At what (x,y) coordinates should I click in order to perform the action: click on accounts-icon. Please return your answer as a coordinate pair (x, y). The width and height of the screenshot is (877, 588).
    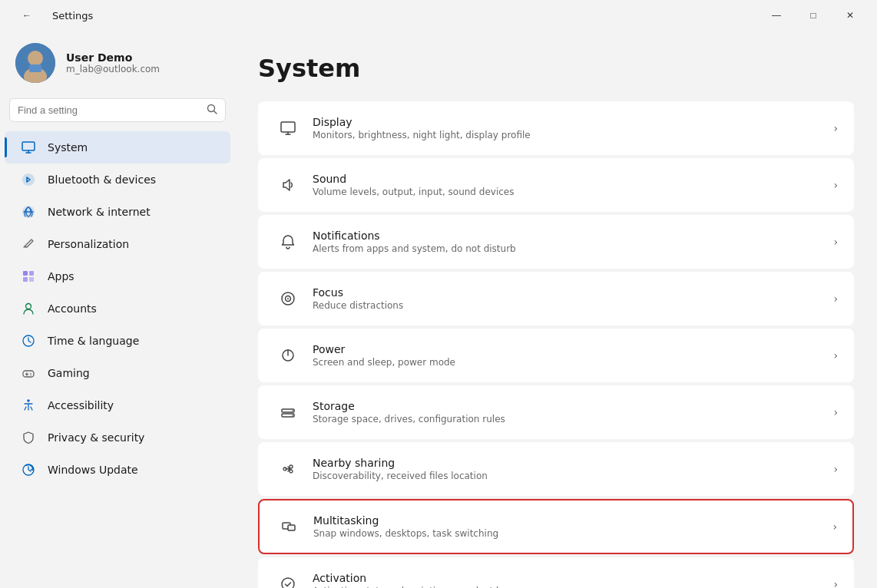
    Looking at the image, I should click on (28, 309).